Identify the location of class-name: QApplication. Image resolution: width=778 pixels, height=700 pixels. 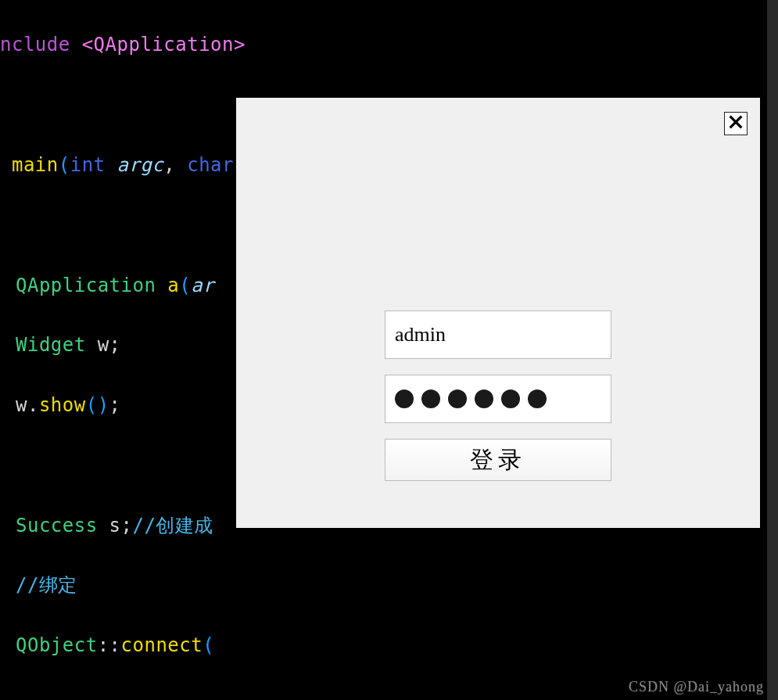
(86, 285).